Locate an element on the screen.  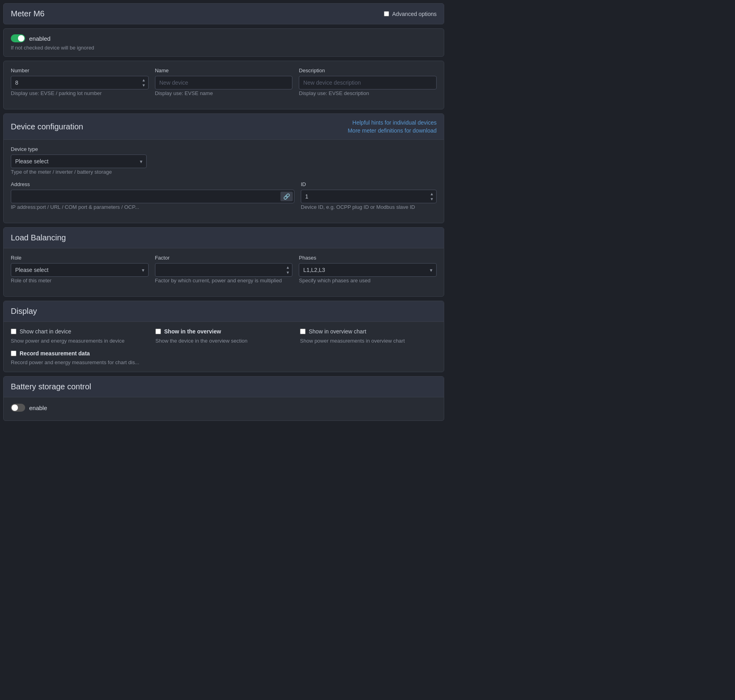
description-group: Description Display use: EVSE descriptio… is located at coordinates (368, 82).